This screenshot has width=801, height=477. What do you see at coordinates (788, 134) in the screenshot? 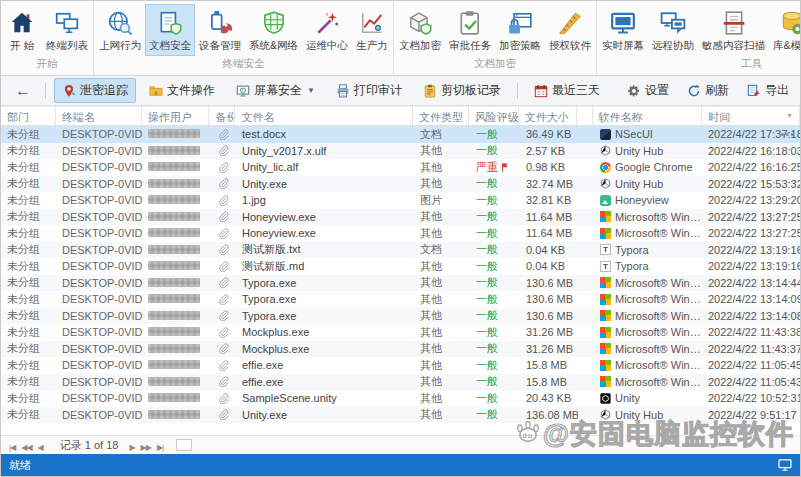
I see `row-more-icon: •••` at bounding box center [788, 134].